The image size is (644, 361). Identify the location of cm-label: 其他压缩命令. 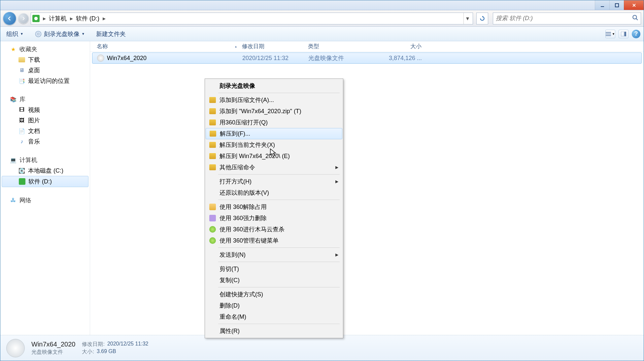
(237, 167).